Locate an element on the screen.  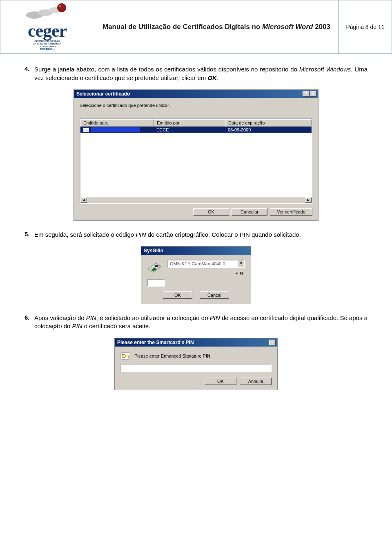
view-certificate-button: VVer certificadoer certificado is located at coordinates (291, 212).